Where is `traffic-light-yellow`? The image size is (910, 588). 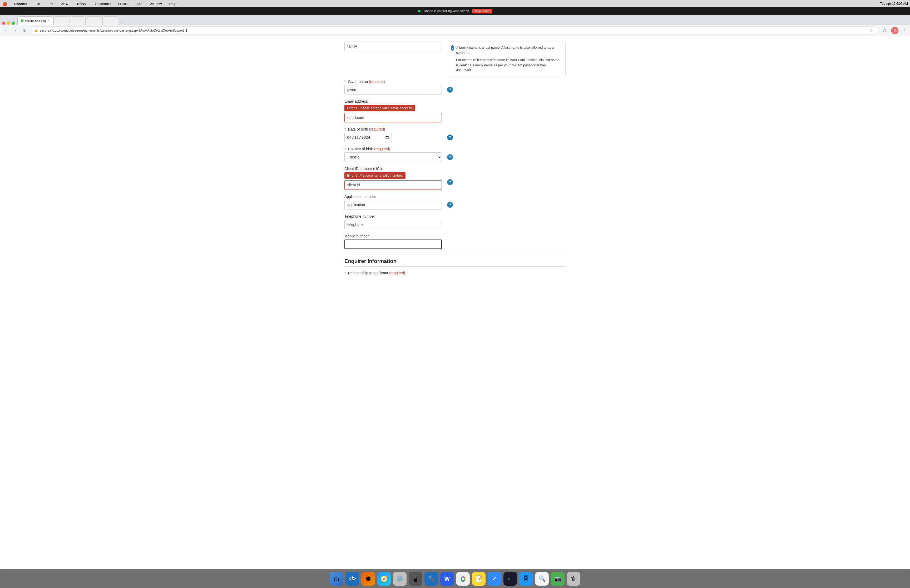
traffic-light-yellow is located at coordinates (8, 23).